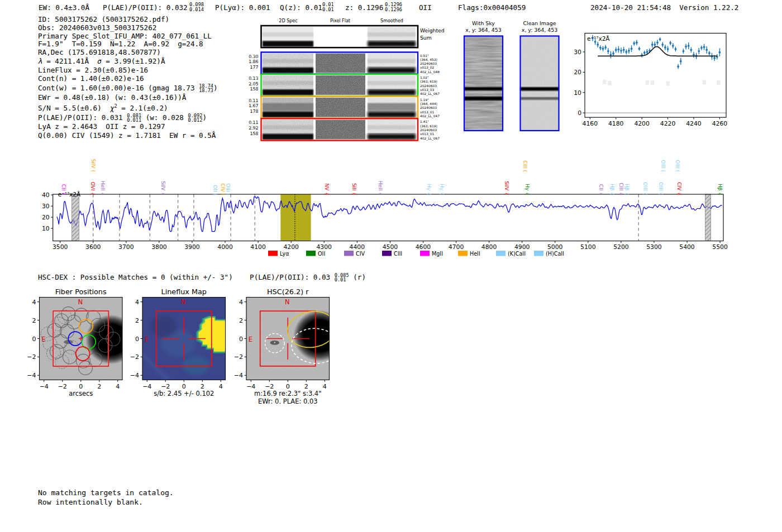 Image resolution: width=782 pixels, height=532 pixels. I want to click on sb-ratio-caption: s/b: 2.45 +/- 0.102, so click(184, 394).